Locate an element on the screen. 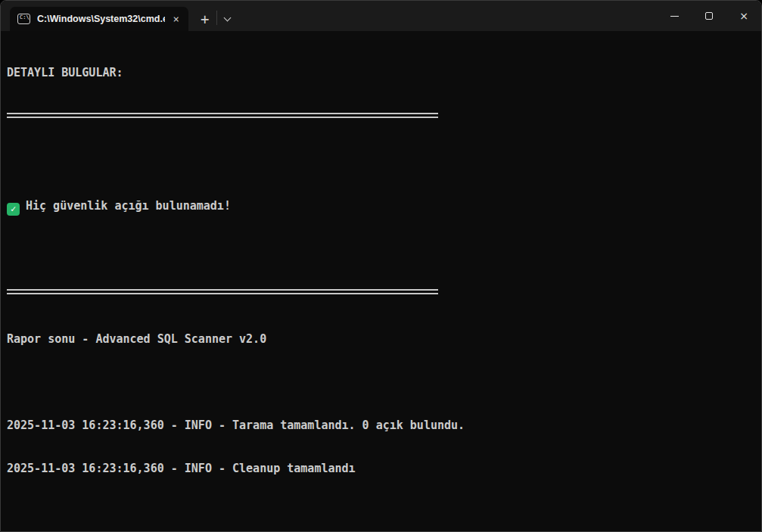 This screenshot has width=762, height=532. chevron-down-icon is located at coordinates (228, 18).